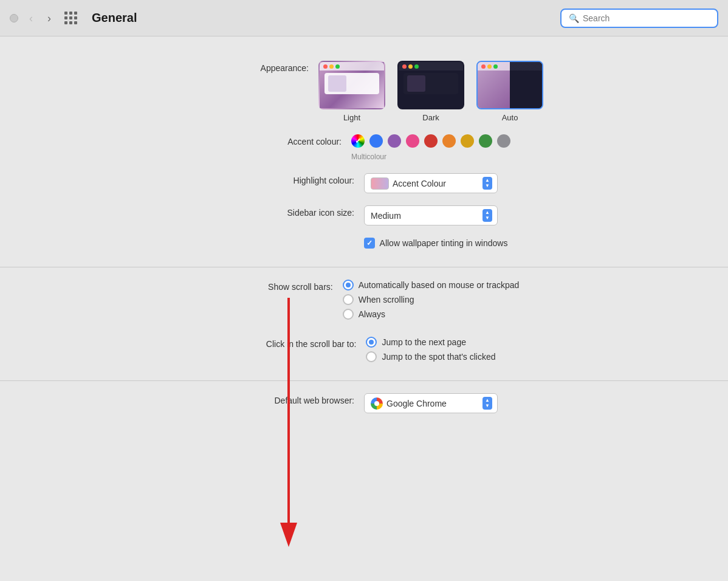  What do you see at coordinates (439, 285) in the screenshot?
I see `scroll-auto-label: Automatically based on mouse or trackpad` at bounding box center [439, 285].